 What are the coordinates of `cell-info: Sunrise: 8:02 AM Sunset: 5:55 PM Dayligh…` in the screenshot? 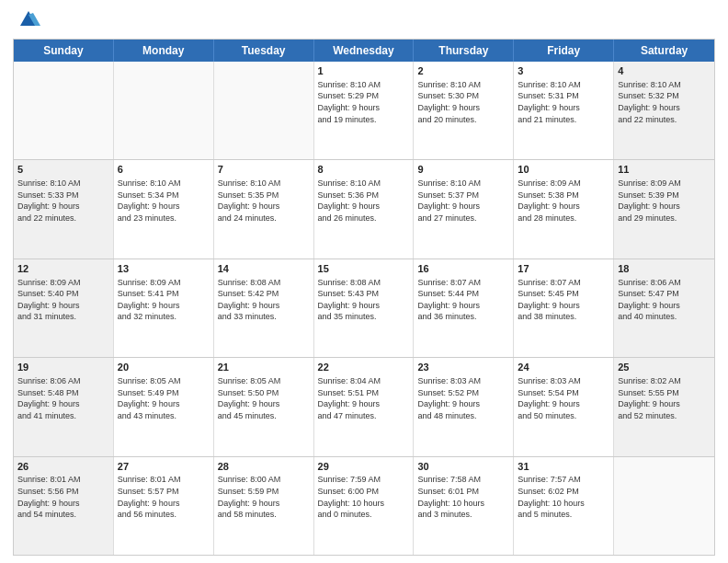 It's located at (664, 398).